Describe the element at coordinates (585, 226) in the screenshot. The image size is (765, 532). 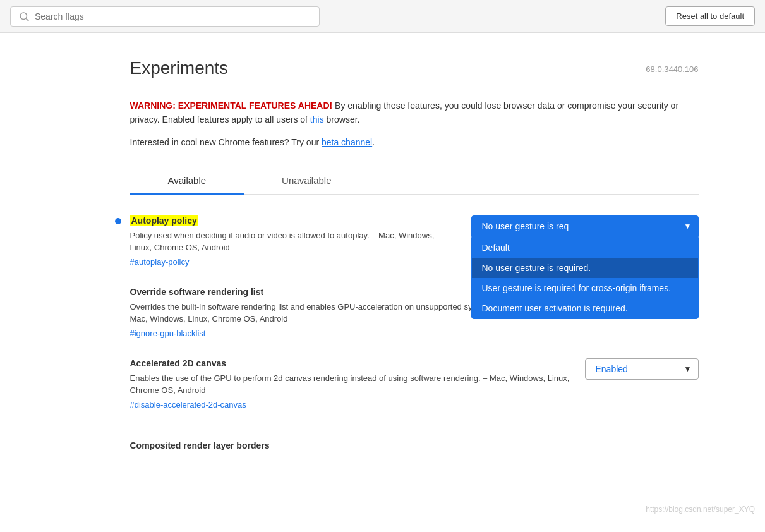
I see `dropdown-autoplay: No user gesture is req ▼ Default No user…` at that location.